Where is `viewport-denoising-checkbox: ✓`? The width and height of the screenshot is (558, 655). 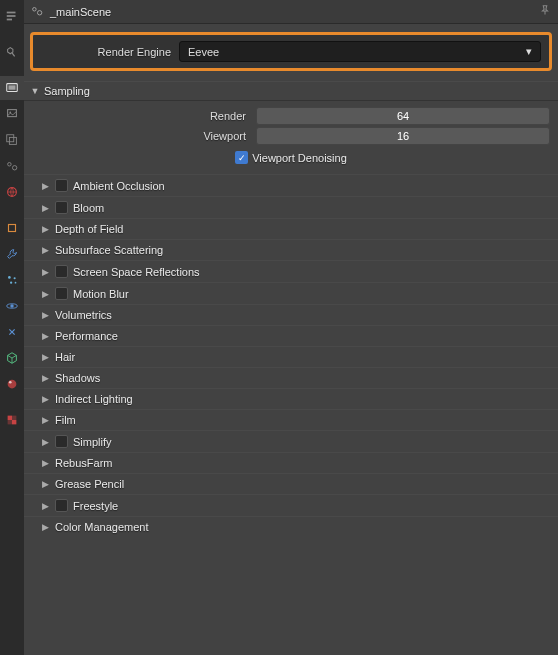
viewport-denoising-checkbox: ✓ is located at coordinates (242, 158).